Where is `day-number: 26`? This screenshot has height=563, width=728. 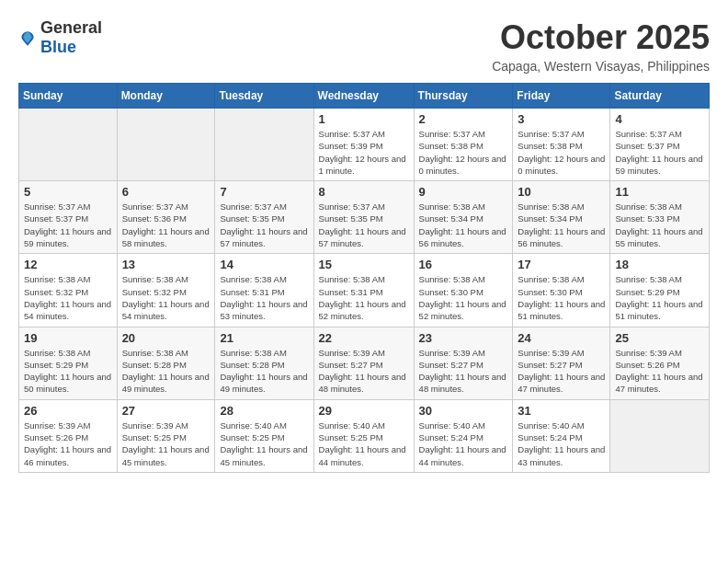
day-number: 26 is located at coordinates (68, 410).